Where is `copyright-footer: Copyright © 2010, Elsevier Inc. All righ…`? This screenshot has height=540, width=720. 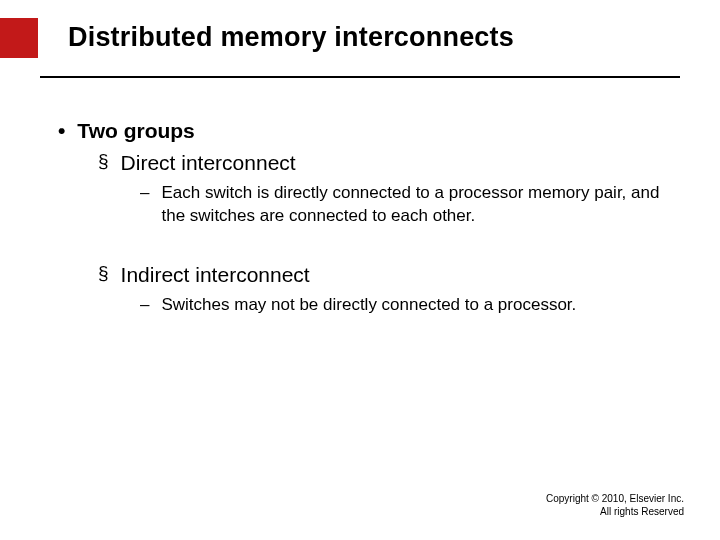
copyright-footer: Copyright © 2010, Elsevier Inc. All righ… is located at coordinates (615, 505).